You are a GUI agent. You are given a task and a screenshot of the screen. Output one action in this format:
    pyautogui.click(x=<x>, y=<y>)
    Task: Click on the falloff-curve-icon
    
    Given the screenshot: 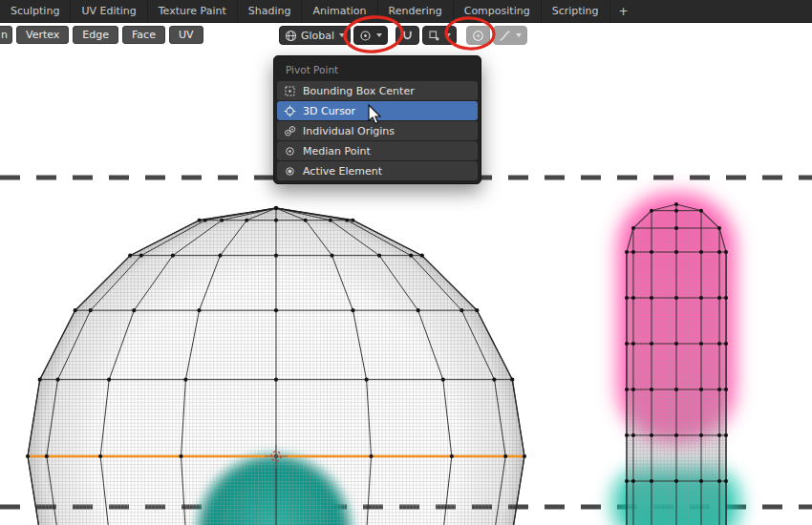 What is the action you would take?
    pyautogui.click(x=504, y=36)
    